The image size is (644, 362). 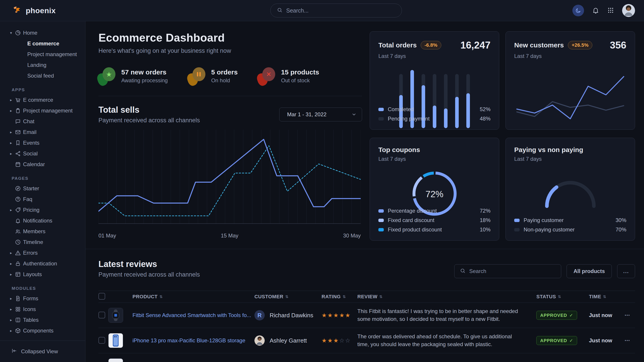 I want to click on sidebar-item-notifications: Notifications, so click(x=42, y=221).